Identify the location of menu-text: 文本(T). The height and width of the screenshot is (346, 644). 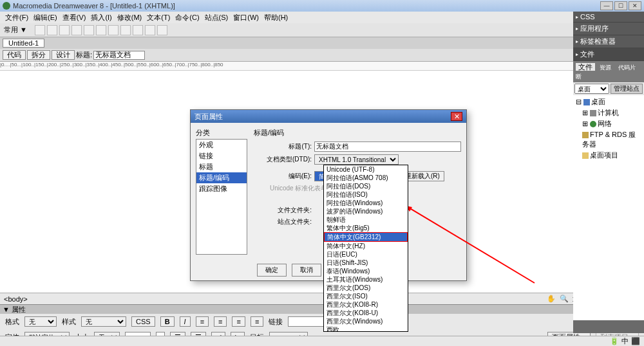
(158, 18).